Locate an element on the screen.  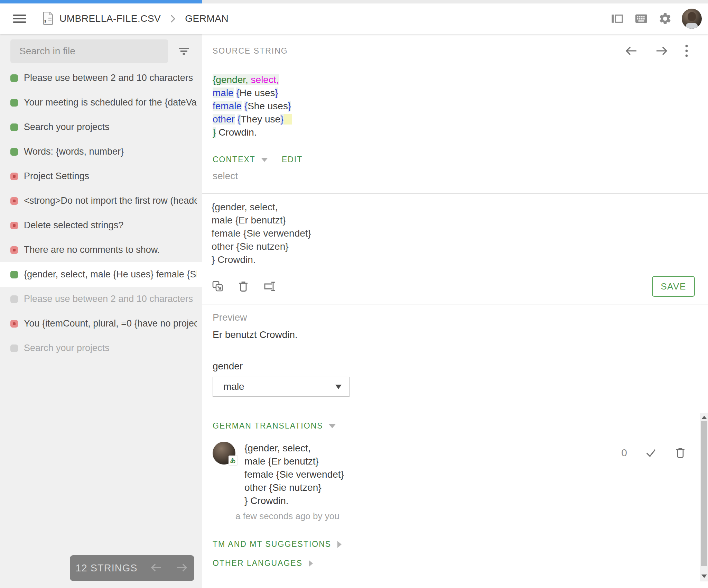
list-item: Project Settings is located at coordinates (101, 176).